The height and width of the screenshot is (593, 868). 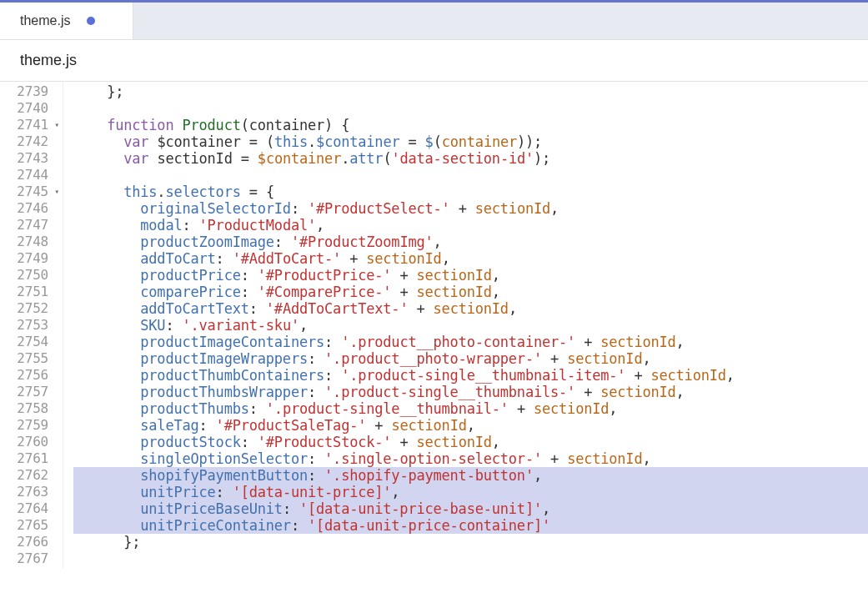 What do you see at coordinates (223, 359) in the screenshot?
I see `token-prop: productImageWrappers` at bounding box center [223, 359].